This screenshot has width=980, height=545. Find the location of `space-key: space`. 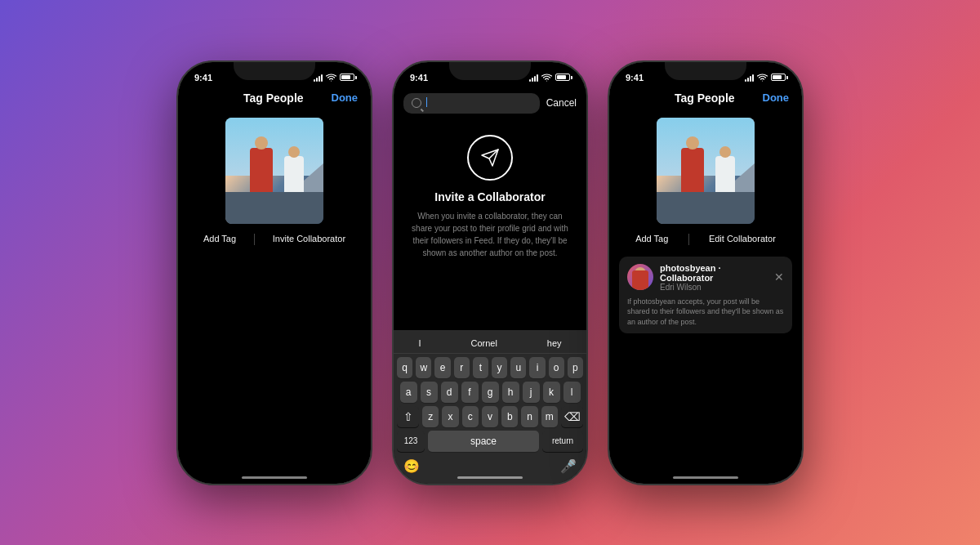

space-key: space is located at coordinates (483, 441).